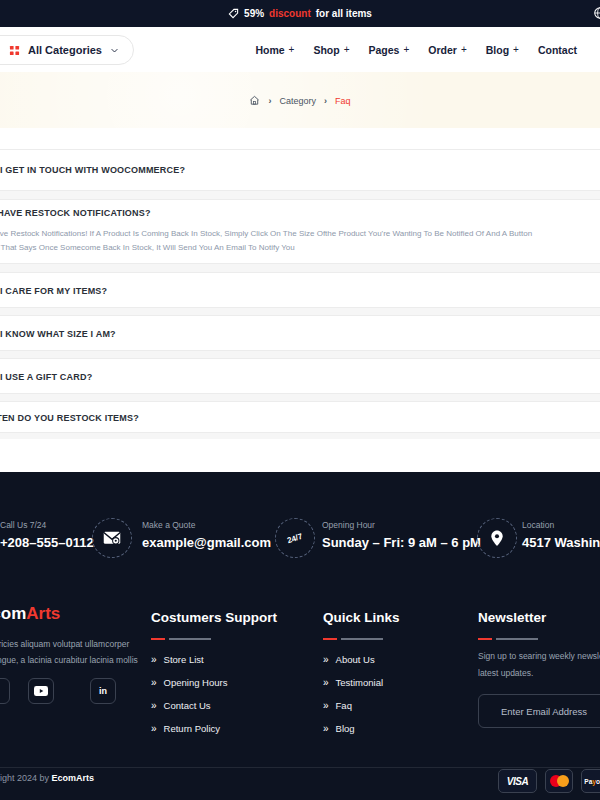  I want to click on youtube-icon, so click(41, 691).